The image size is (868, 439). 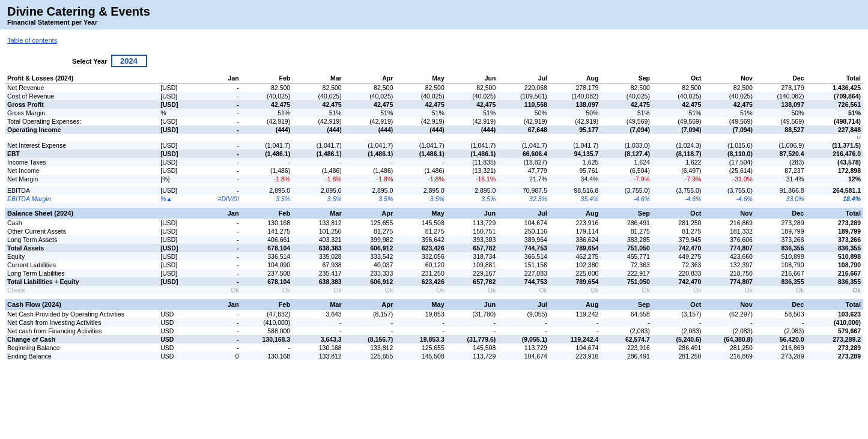 What do you see at coordinates (434, 88) in the screenshot?
I see `pnl-net-revenue: Net Revenue [USD] - 82,500 82,500 82,500…` at bounding box center [434, 88].